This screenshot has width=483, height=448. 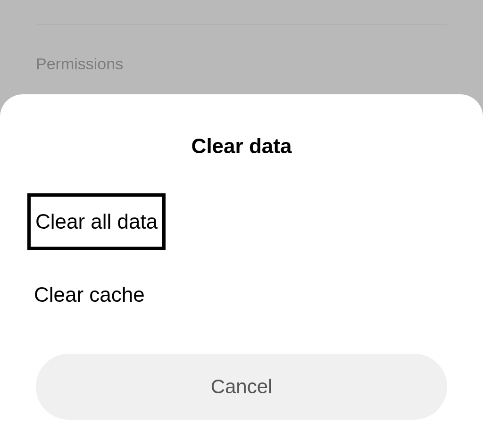 I want to click on clear-cache-option: Clear cache, so click(x=242, y=295).